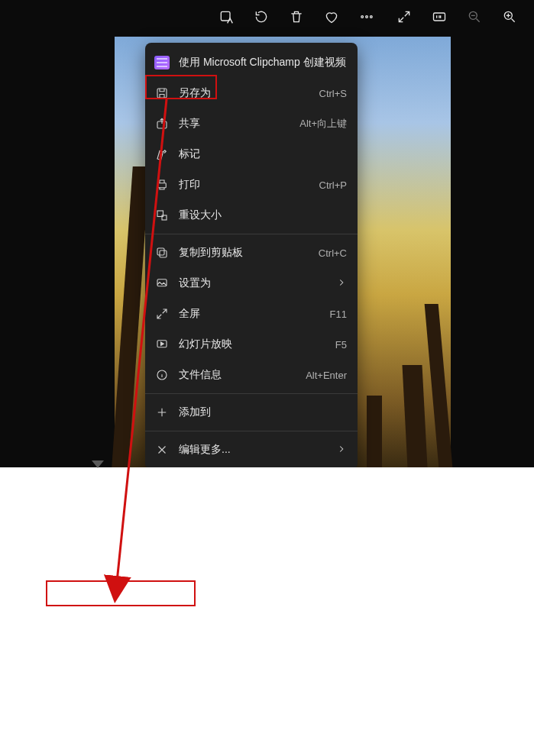 This screenshot has width=534, height=756. Describe the element at coordinates (251, 185) in the screenshot. I see `ctx-print: 打印 Ctrl+P` at that location.